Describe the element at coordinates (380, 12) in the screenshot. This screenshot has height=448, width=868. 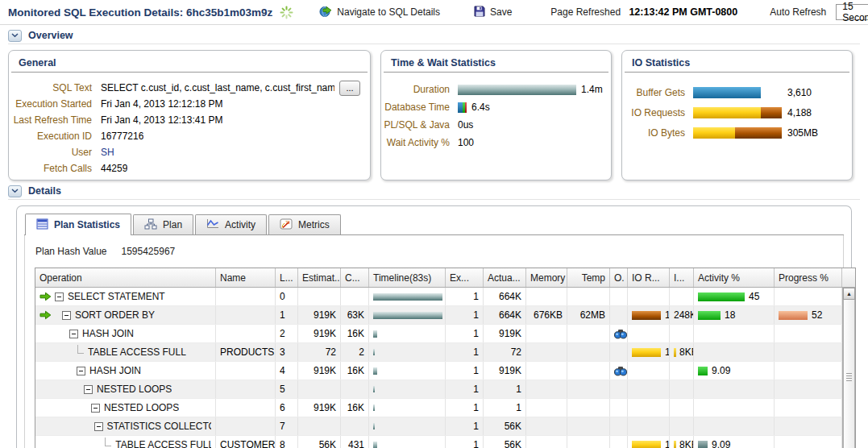
I see `navigate-to-sql-details-button: Navigate to SQL Details` at that location.